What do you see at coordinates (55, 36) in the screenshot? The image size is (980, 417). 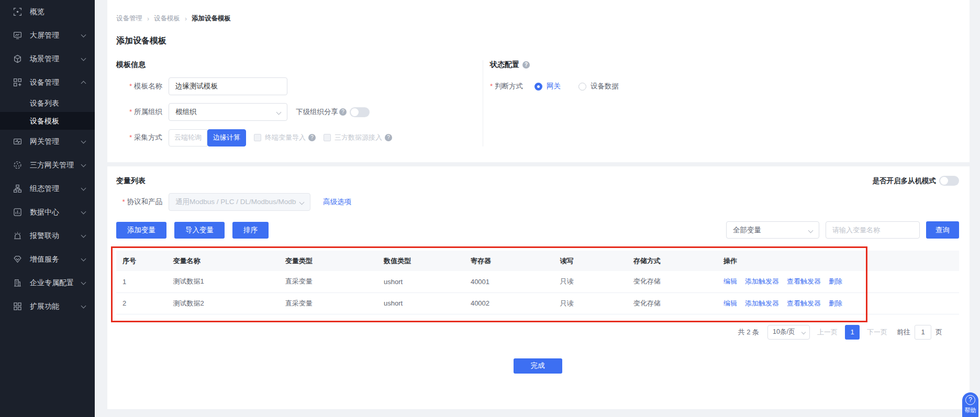 I see `sidebar-item-label: 大屏管理` at bounding box center [55, 36].